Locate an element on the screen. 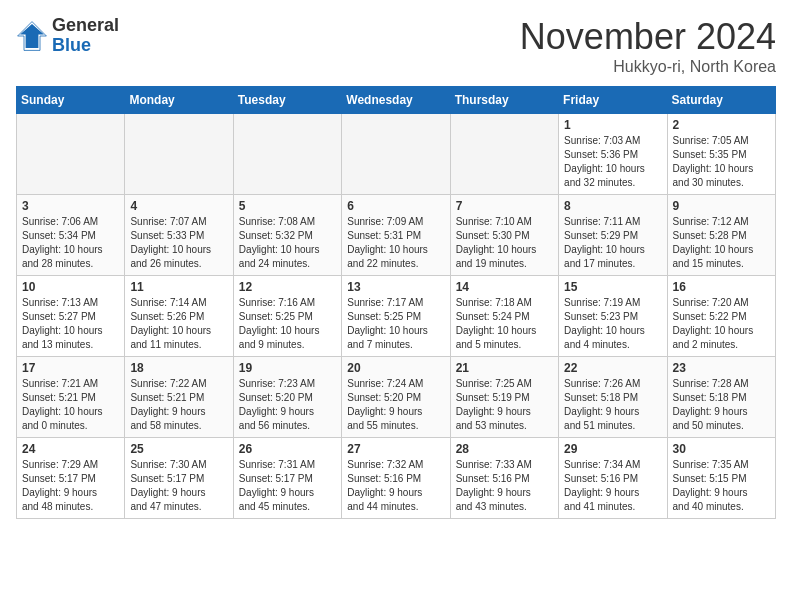 The image size is (792, 612). day-number: 25 is located at coordinates (178, 449).